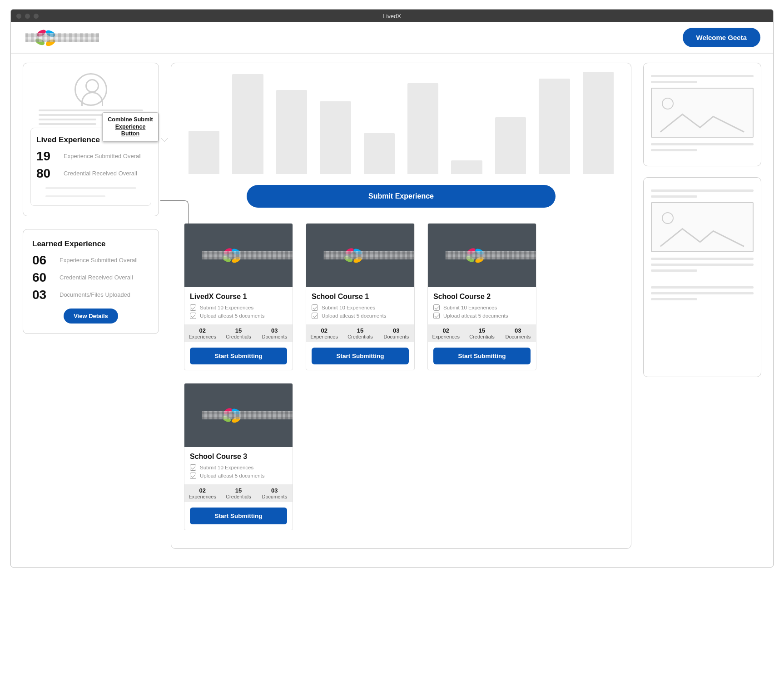 The width and height of the screenshot is (784, 677). Describe the element at coordinates (43, 260) in the screenshot. I see `learned-stat-0-num: 06` at that location.